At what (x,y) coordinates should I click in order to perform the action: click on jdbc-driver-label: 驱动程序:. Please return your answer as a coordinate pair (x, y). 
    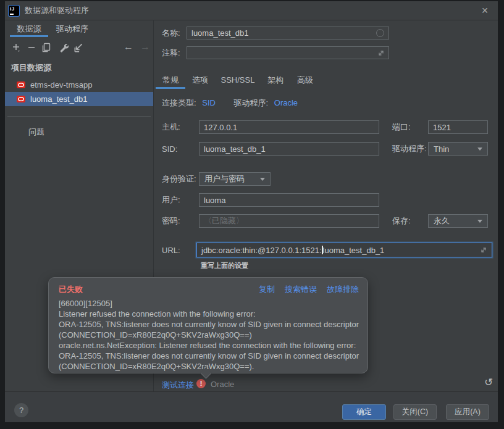
    Looking at the image, I should click on (410, 149).